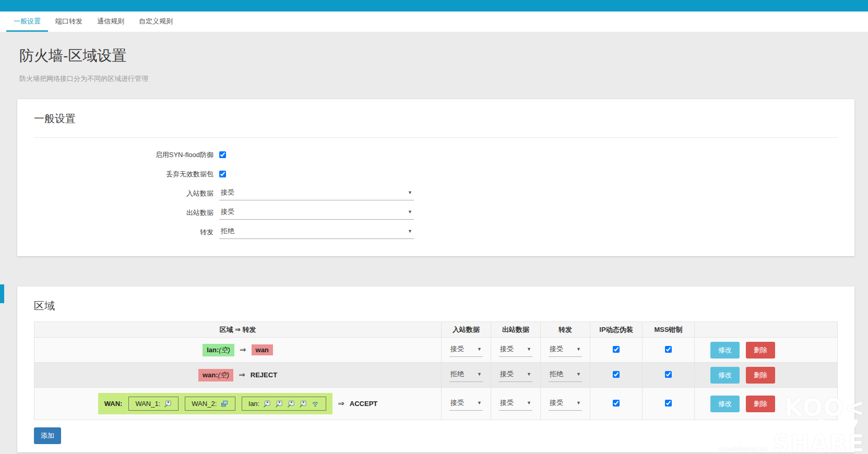 The width and height of the screenshot is (868, 454). What do you see at coordinates (218, 350) in the screenshot?
I see `zone-badge-lan: lan:(空)` at bounding box center [218, 350].